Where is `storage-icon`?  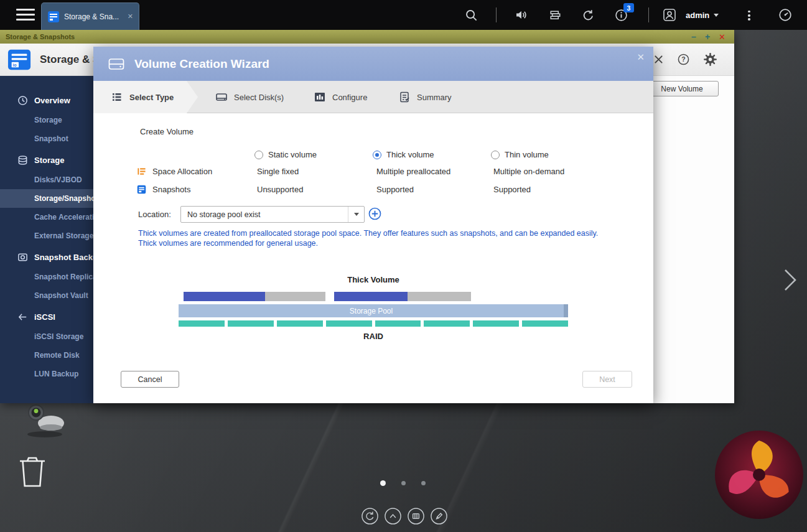 storage-icon is located at coordinates (22, 161).